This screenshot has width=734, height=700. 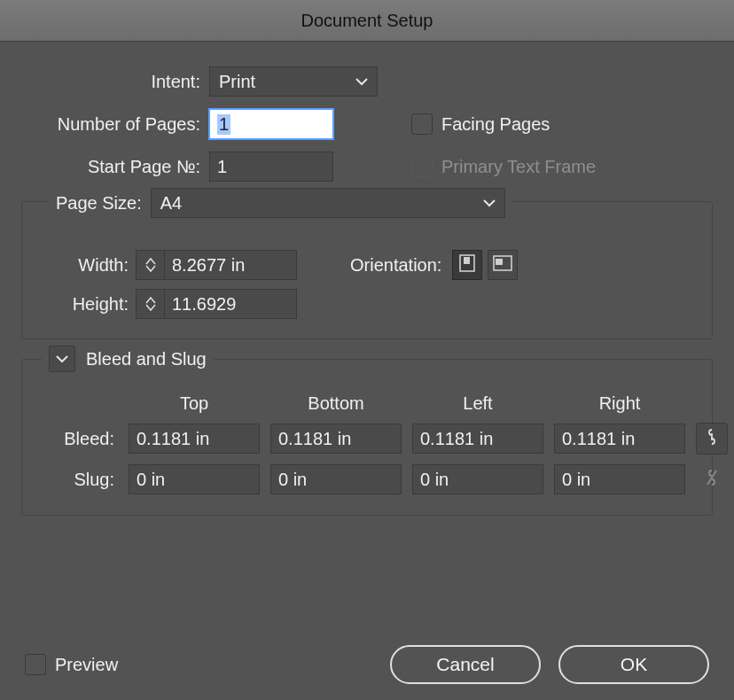 I want to click on col-bottom: Bottom, so click(x=336, y=404).